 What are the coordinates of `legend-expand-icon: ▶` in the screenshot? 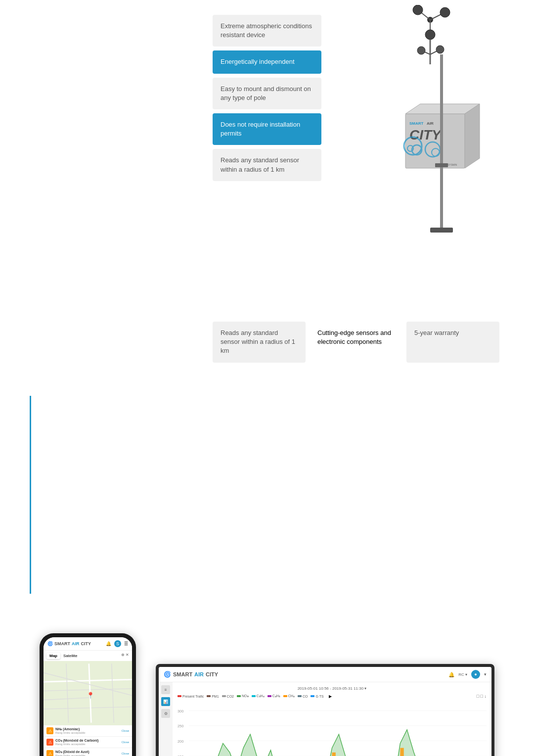 It's located at (330, 697).